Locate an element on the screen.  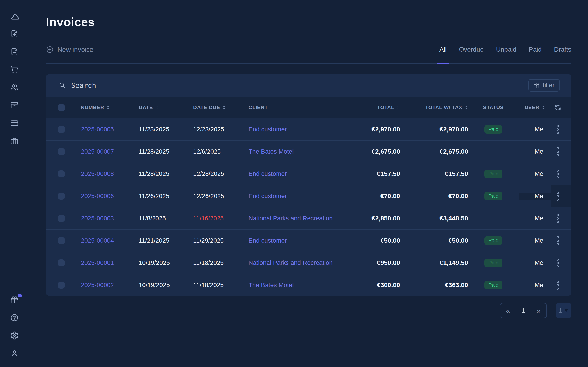
invoice-due-date-cell: 12/23/2025 is located at coordinates (221, 130).